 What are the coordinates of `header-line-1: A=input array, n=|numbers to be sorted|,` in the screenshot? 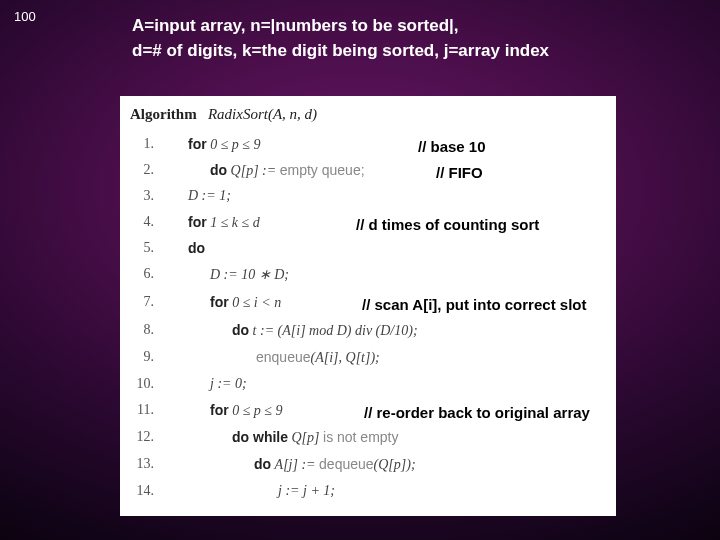 It's located at (406, 26).